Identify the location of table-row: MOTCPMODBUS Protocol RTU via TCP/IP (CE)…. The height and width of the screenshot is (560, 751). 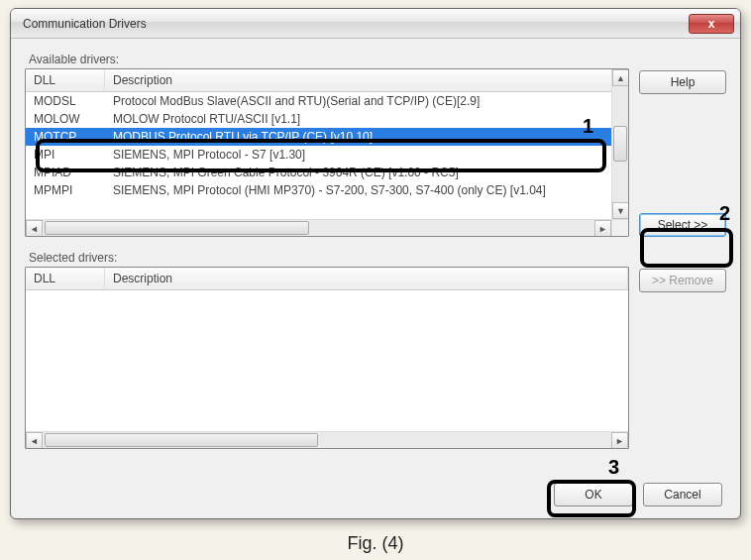
(327, 137).